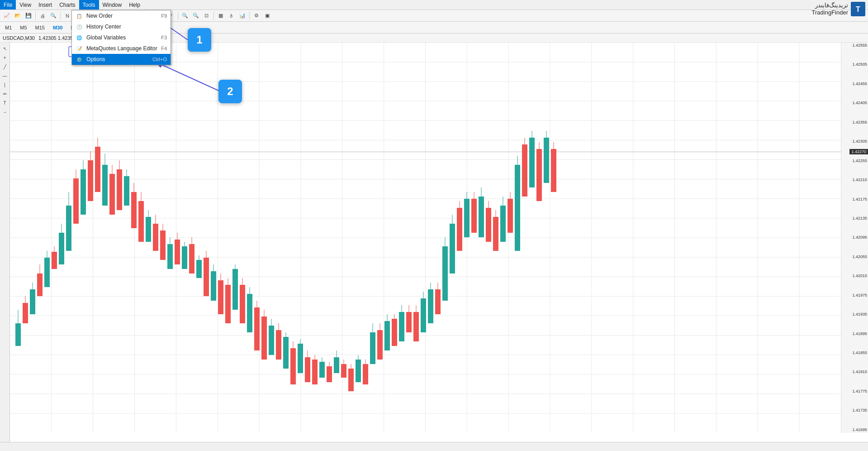 This screenshot has width=868, height=451. Describe the element at coordinates (8, 5) in the screenshot. I see `menu-file: File` at that location.